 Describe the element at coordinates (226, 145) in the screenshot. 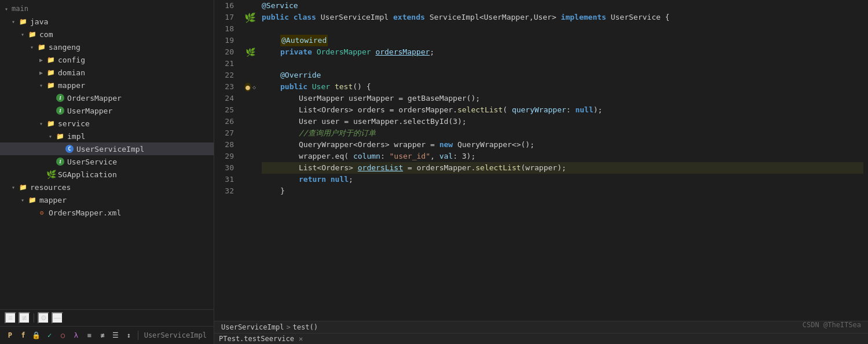

I see `line-num-28: 28` at that location.